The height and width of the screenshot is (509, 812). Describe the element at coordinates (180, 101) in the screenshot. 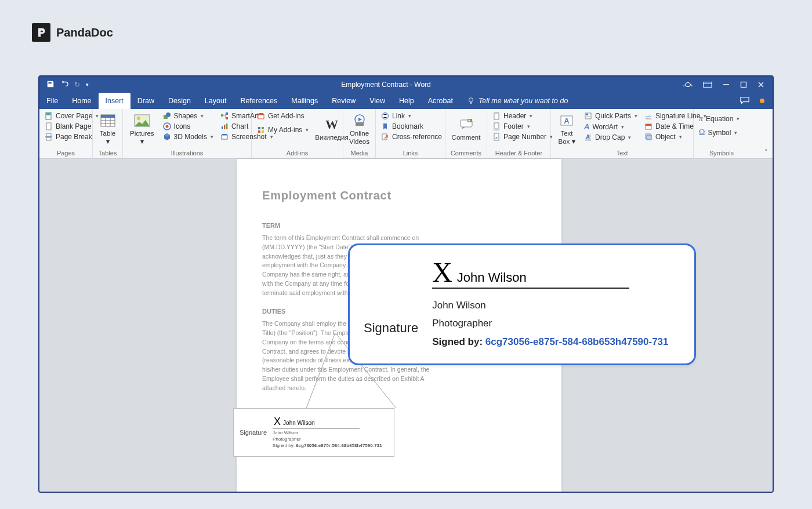

I see `tab-design: Design` at that location.